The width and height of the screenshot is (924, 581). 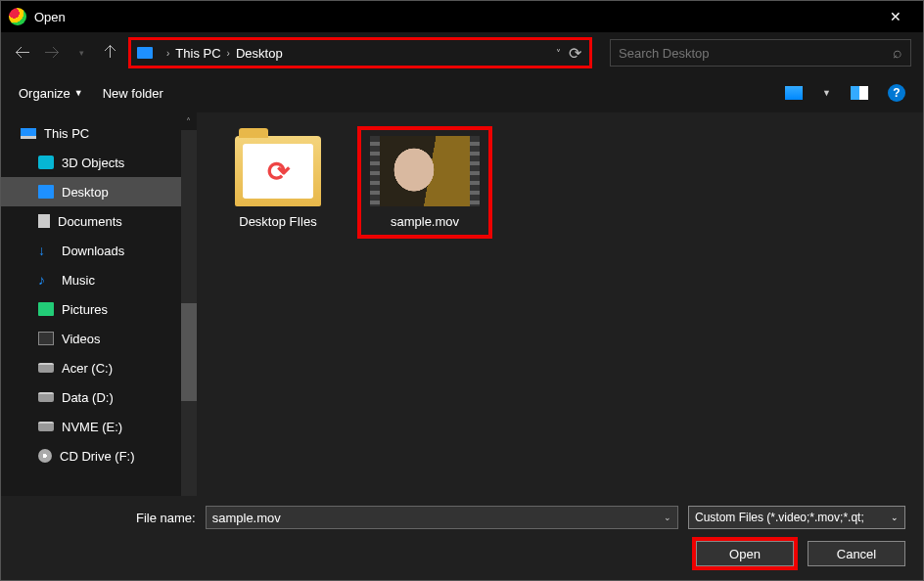 What do you see at coordinates (46, 309) in the screenshot?
I see `pictures-icon` at bounding box center [46, 309].